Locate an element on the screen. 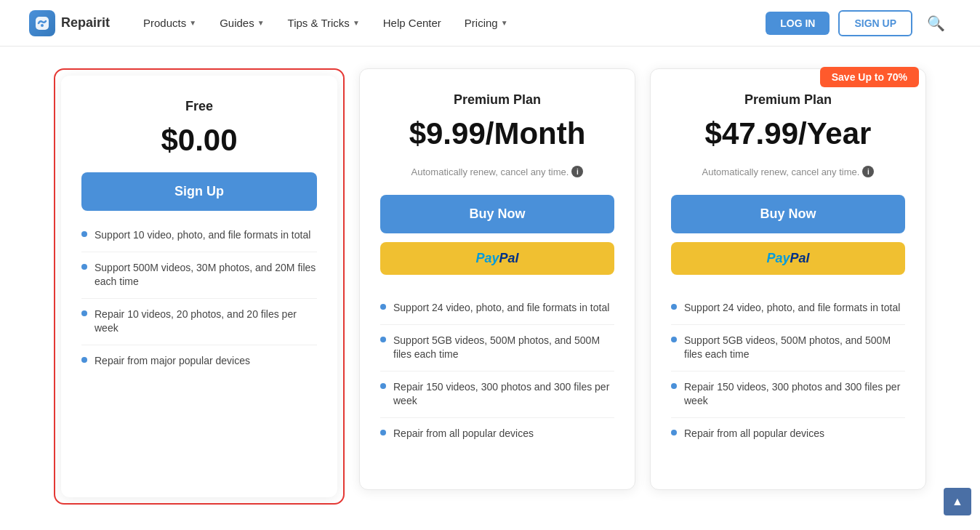  login-button: LOG IN is located at coordinates (798, 23).